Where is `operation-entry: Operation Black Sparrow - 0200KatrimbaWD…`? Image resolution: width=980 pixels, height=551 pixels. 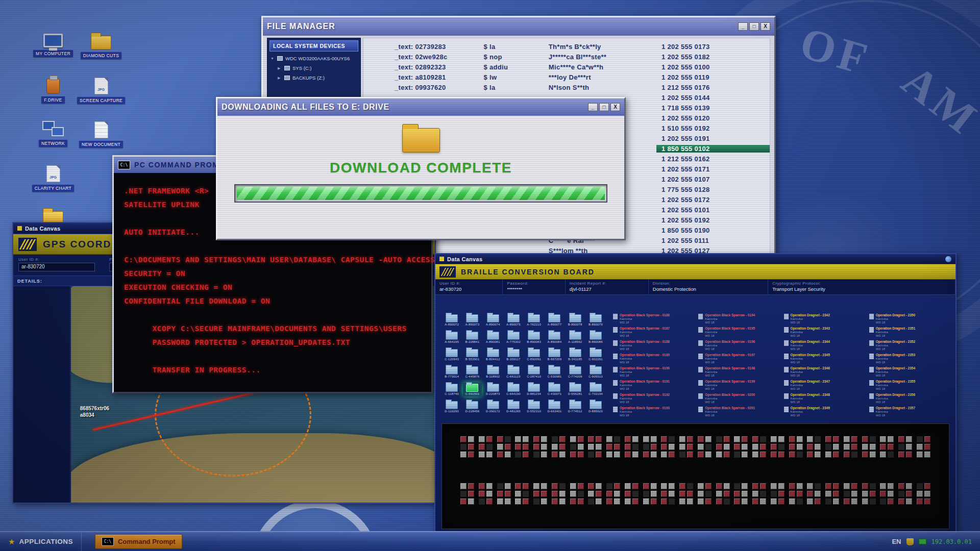
operation-entry: Operation Black Sparrow - 0200KatrimbaWD… is located at coordinates (738, 399).